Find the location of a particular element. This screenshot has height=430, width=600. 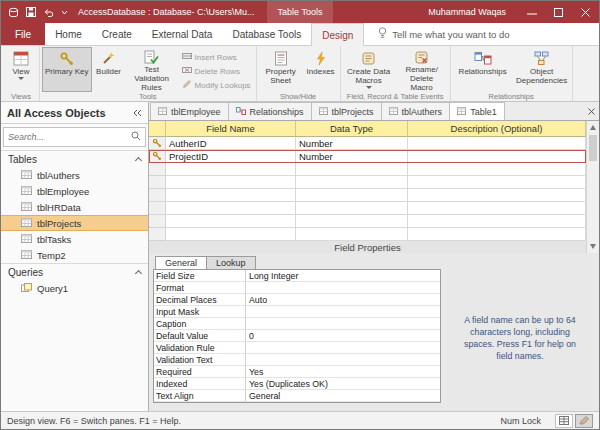

tab-file: File is located at coordinates (23, 34).